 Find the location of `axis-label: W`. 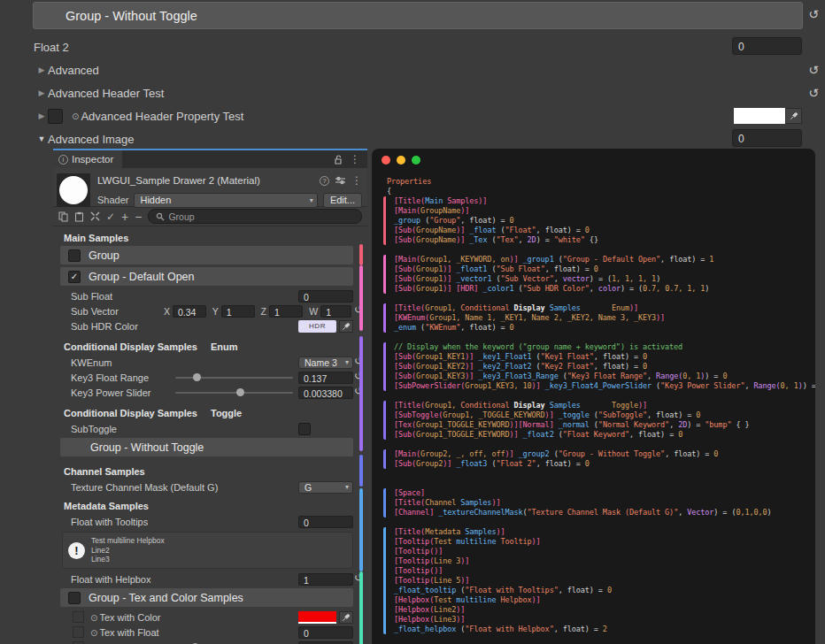

axis-label: W is located at coordinates (313, 311).